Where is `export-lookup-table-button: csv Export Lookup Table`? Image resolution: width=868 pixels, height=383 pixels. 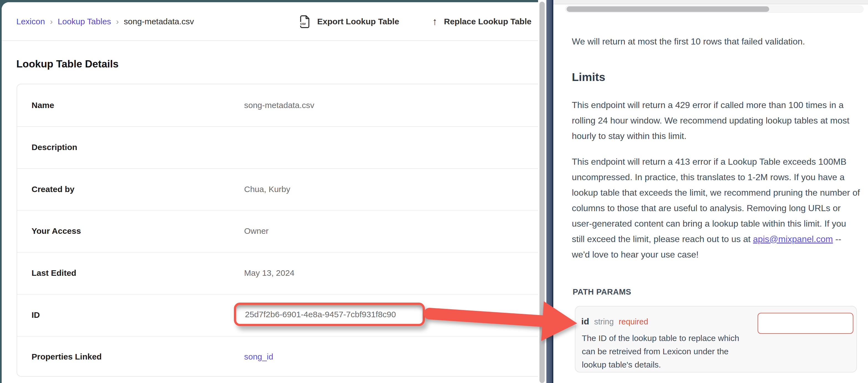
export-lookup-table-button: csv Export Lookup Table is located at coordinates (349, 22).